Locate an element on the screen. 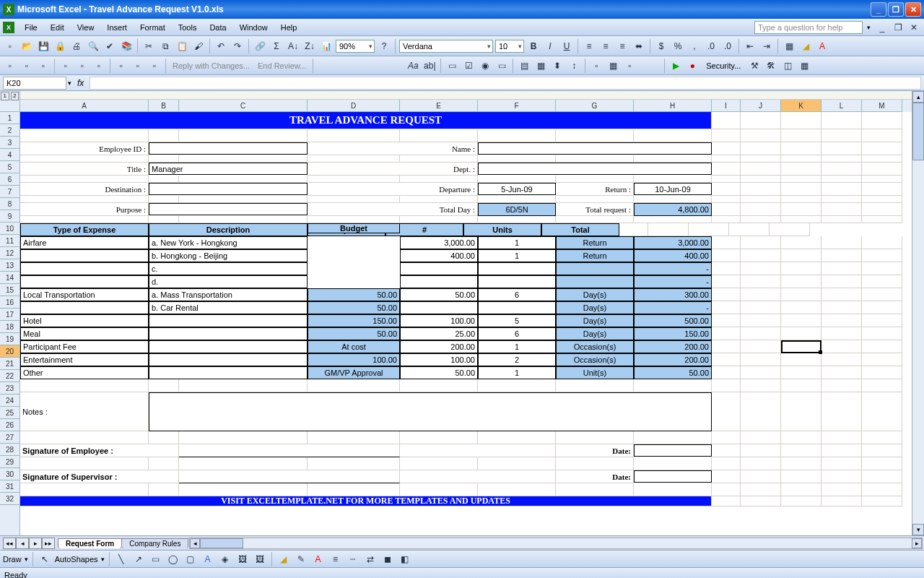 The width and height of the screenshot is (924, 578). doc-restore-button: ❐ is located at coordinates (898, 27).